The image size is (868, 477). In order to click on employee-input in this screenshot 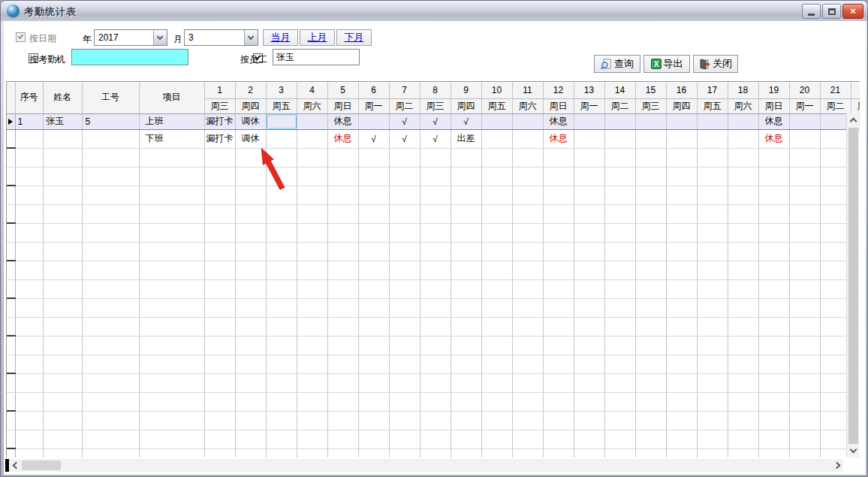, I will do `click(316, 57)`.